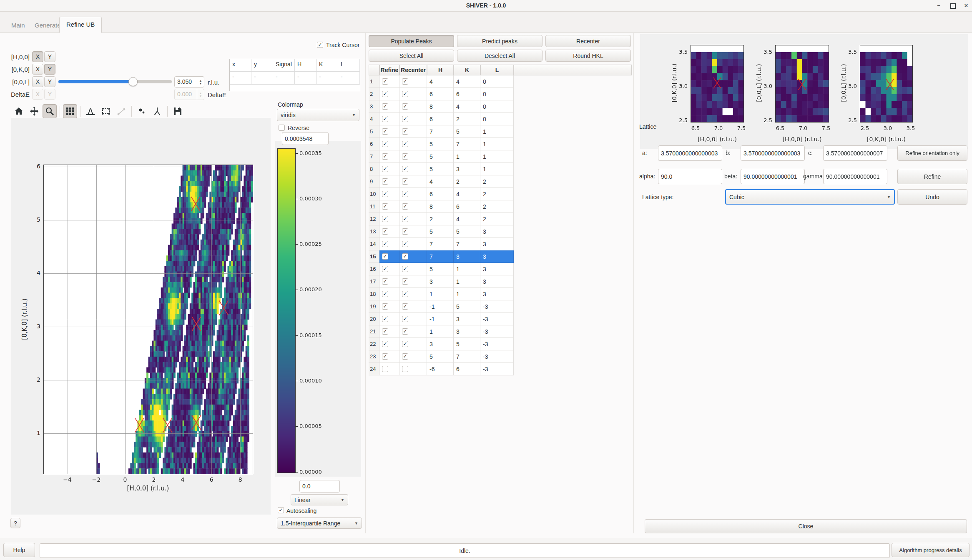 Image resolution: width=972 pixels, height=560 pixels. What do you see at coordinates (38, 69) in the screenshot?
I see `k-x-button: X` at bounding box center [38, 69].